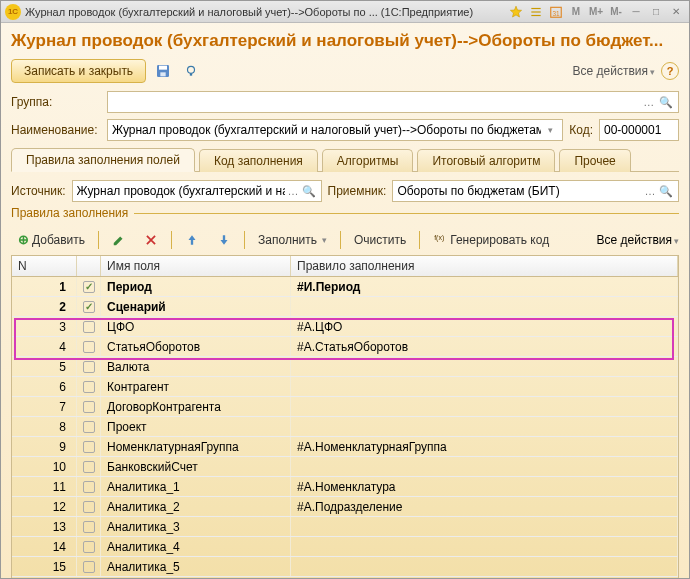  What do you see at coordinates (639, 130) in the screenshot?
I see `code-input` at bounding box center [639, 130].